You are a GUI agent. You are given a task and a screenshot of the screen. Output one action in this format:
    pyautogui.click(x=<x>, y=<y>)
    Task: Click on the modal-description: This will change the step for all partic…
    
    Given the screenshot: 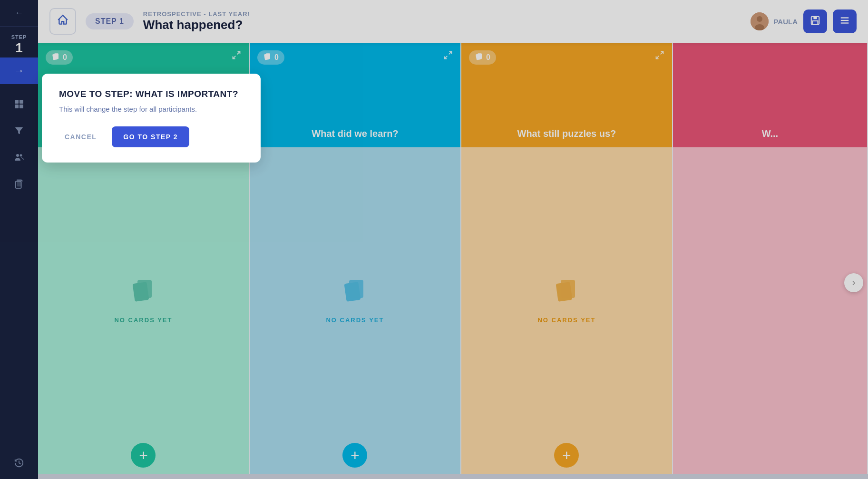 What is the action you would take?
    pyautogui.click(x=151, y=109)
    